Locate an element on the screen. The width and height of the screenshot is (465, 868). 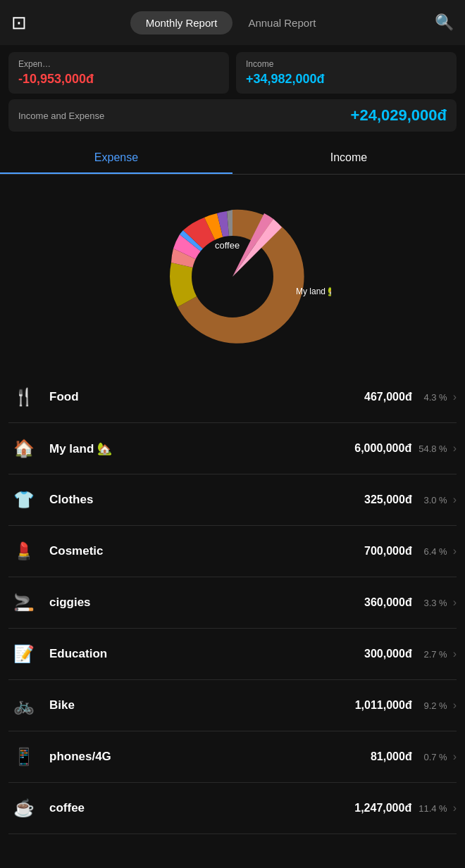
category-name: phones/4G is located at coordinates (210, 757).